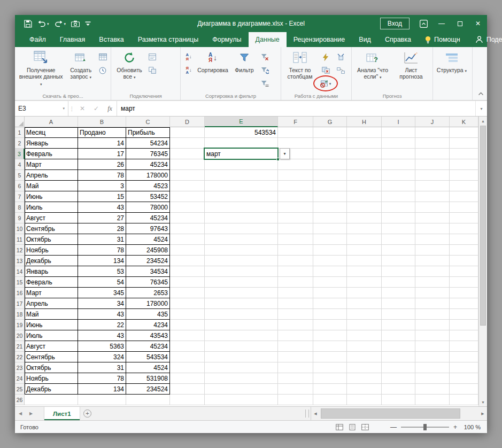  What do you see at coordinates (433, 122) in the screenshot?
I see `column-header: J` at bounding box center [433, 122].